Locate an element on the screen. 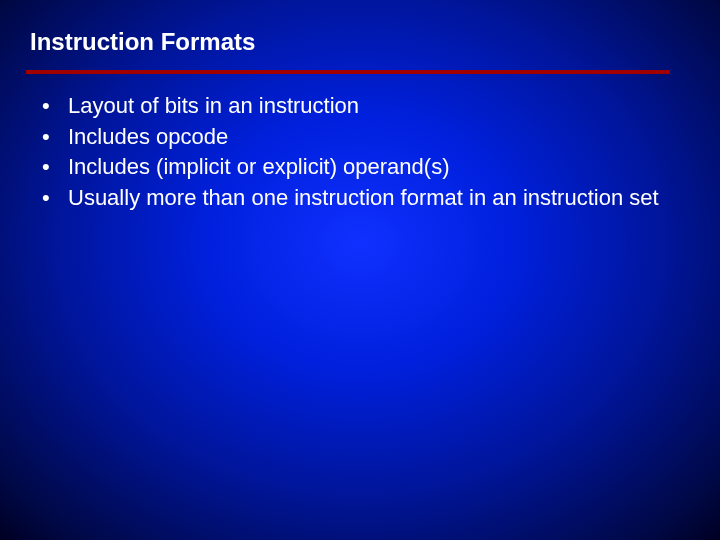 The width and height of the screenshot is (720, 540). list-item: • Includes opcode is located at coordinates (364, 138).